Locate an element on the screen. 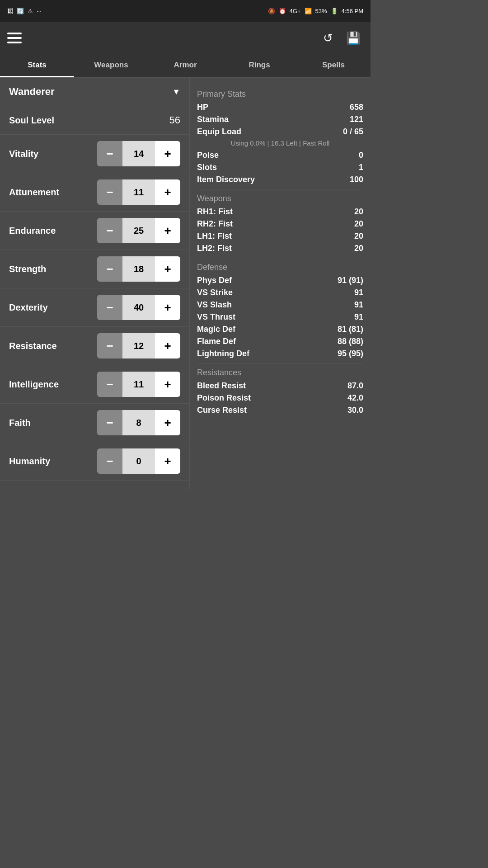 Image resolution: width=488 pixels, height=868 pixels. soul-level-row: Soul Level 56 is located at coordinates (95, 120).